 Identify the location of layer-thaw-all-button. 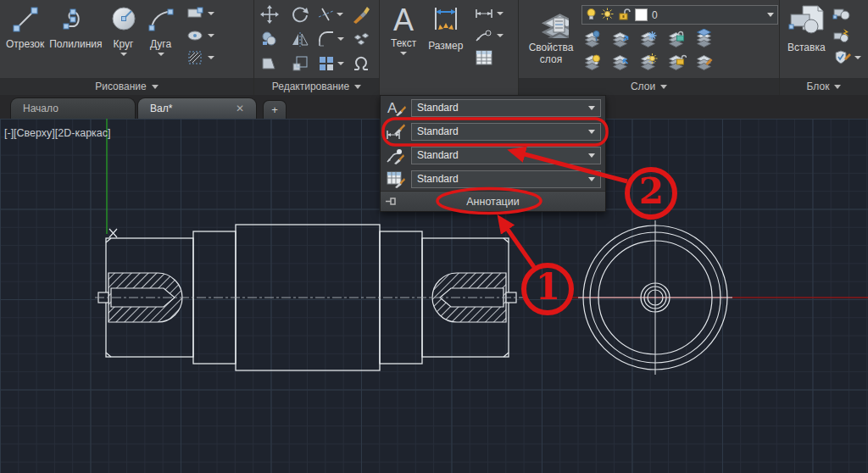
(648, 62).